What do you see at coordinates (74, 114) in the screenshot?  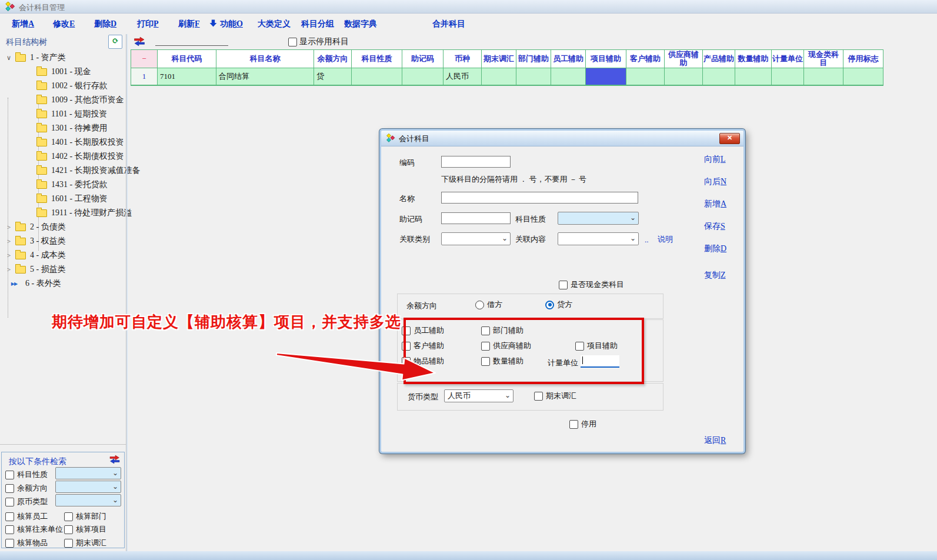 I see `tree-item-short-invest: 1101 - 短期投资` at bounding box center [74, 114].